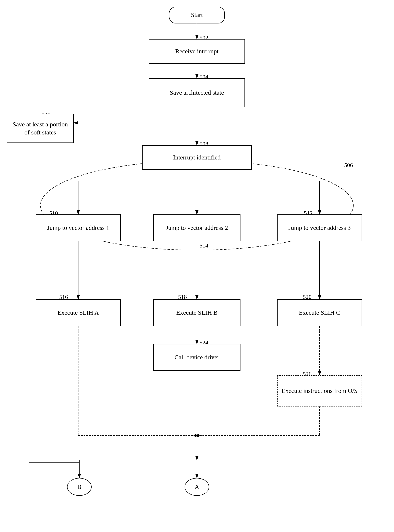  I want to click on call-device-label: Call device driver, so click(197, 357).